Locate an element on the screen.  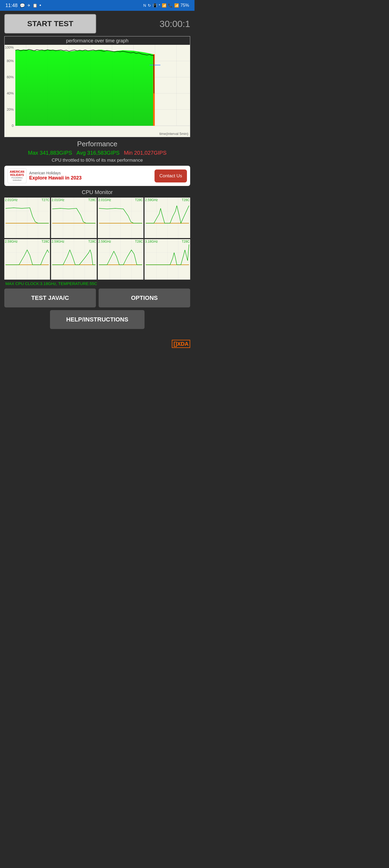
vibrate-icon: 📳 is located at coordinates (155, 5).